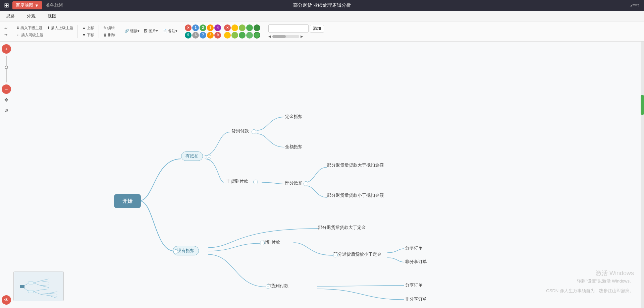 This screenshot has height=308, width=644. What do you see at coordinates (88, 28) in the screenshot?
I see `move-up-button: ▲ 上移` at bounding box center [88, 28].